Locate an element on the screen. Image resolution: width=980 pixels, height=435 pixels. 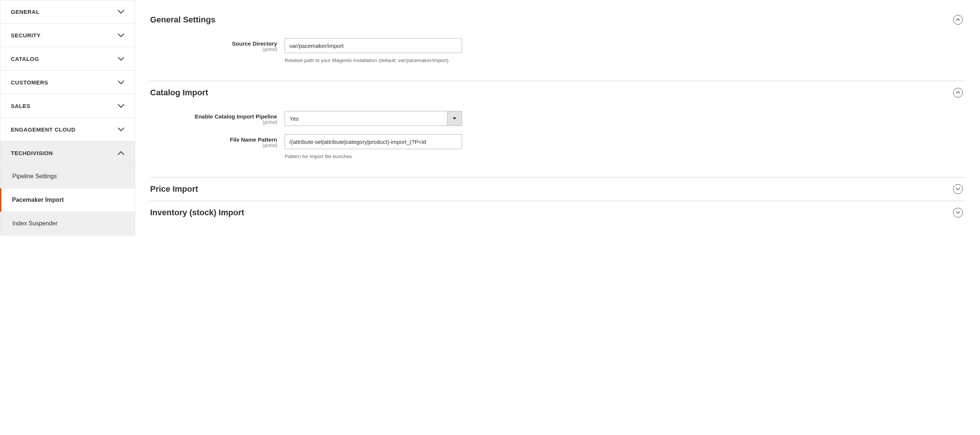
sidebar-item-label: GENERAL is located at coordinates (25, 12).